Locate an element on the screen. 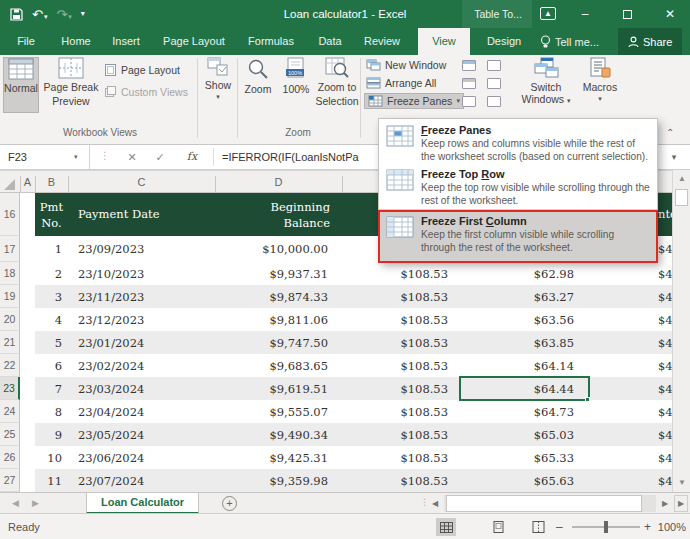 The height and width of the screenshot is (539, 690). freeze-panes-button: Freeze Panes ▾ is located at coordinates (414, 101).